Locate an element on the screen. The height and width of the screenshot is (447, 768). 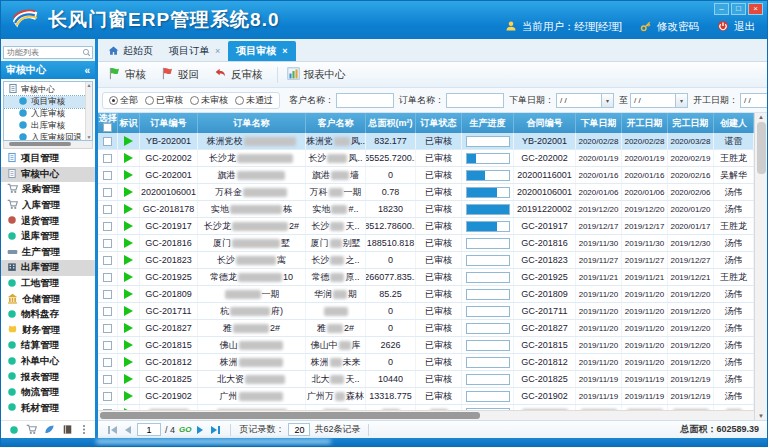
grid-horizontal-scrollbar is located at coordinates (426, 415).